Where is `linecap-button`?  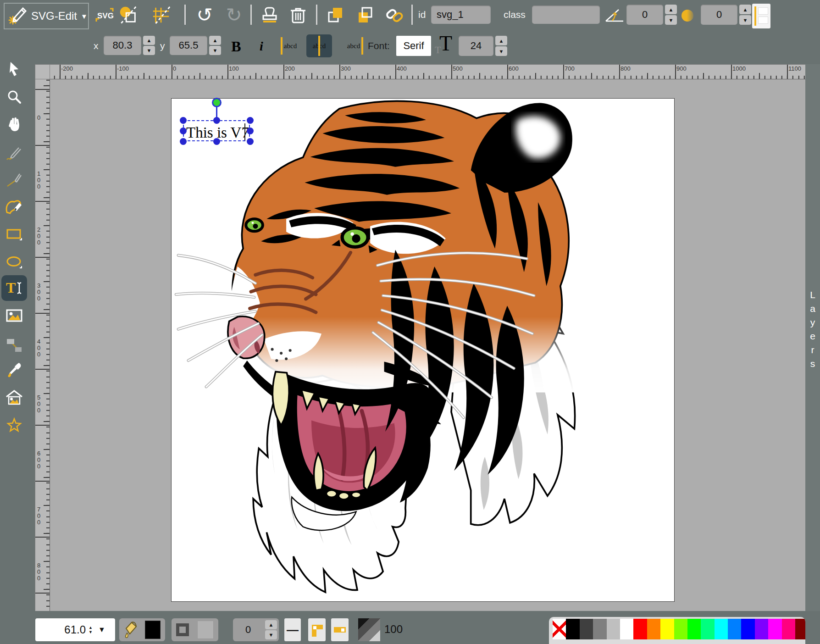
linecap-button is located at coordinates (340, 630).